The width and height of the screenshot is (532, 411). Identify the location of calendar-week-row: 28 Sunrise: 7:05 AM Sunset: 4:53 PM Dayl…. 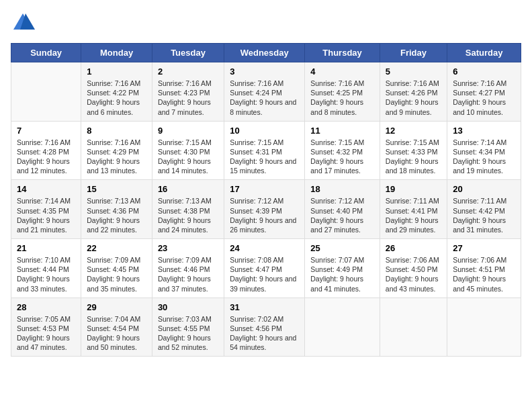
(266, 327).